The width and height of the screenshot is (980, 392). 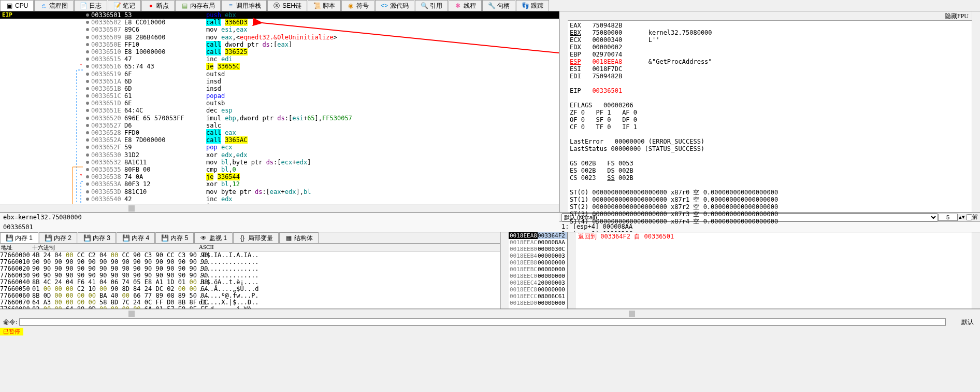 What do you see at coordinates (97, 237) in the screenshot?
I see `dump-tab: 💾内存 3` at bounding box center [97, 237].